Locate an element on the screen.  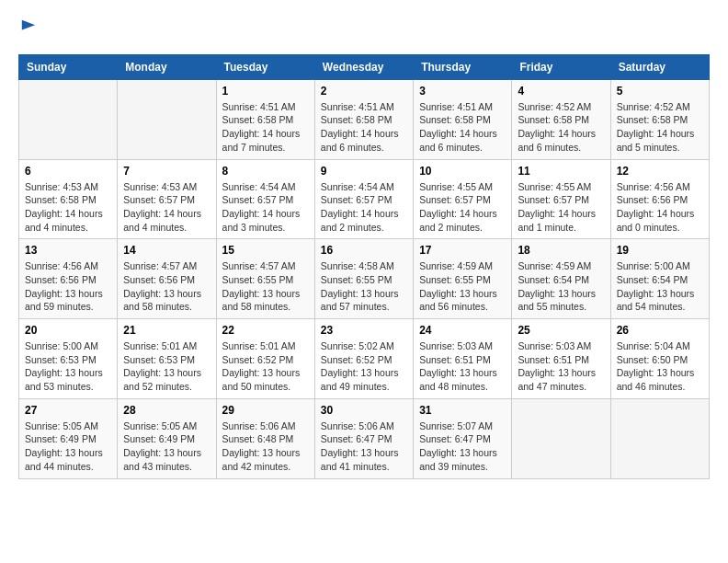
day-number: 16 is located at coordinates (364, 250).